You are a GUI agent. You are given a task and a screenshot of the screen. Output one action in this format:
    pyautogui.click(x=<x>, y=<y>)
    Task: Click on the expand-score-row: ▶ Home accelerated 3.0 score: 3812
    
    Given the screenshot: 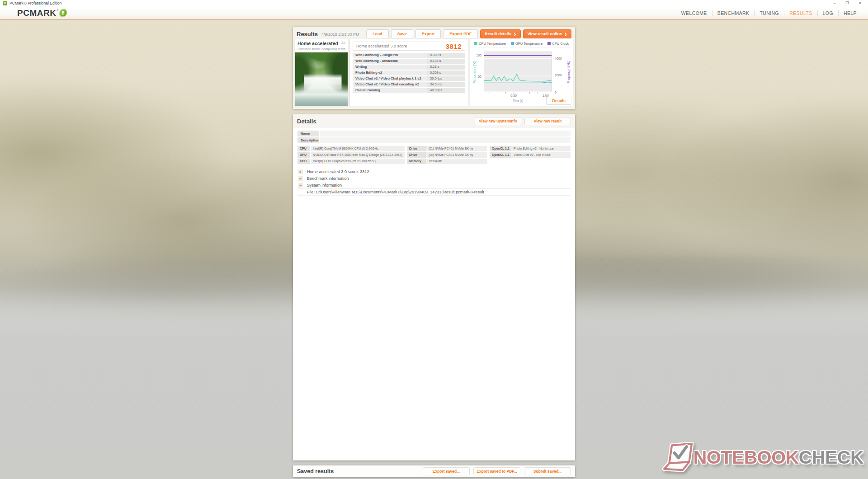 What is the action you would take?
    pyautogui.click(x=434, y=172)
    